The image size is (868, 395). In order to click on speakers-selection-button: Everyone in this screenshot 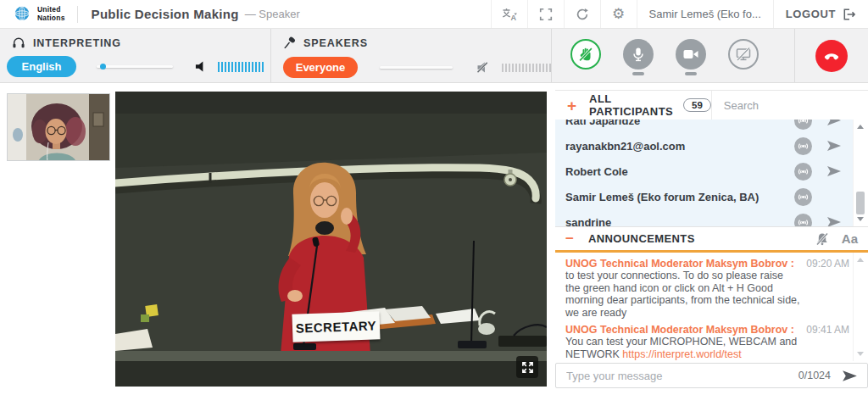, I will do `click(320, 68)`.